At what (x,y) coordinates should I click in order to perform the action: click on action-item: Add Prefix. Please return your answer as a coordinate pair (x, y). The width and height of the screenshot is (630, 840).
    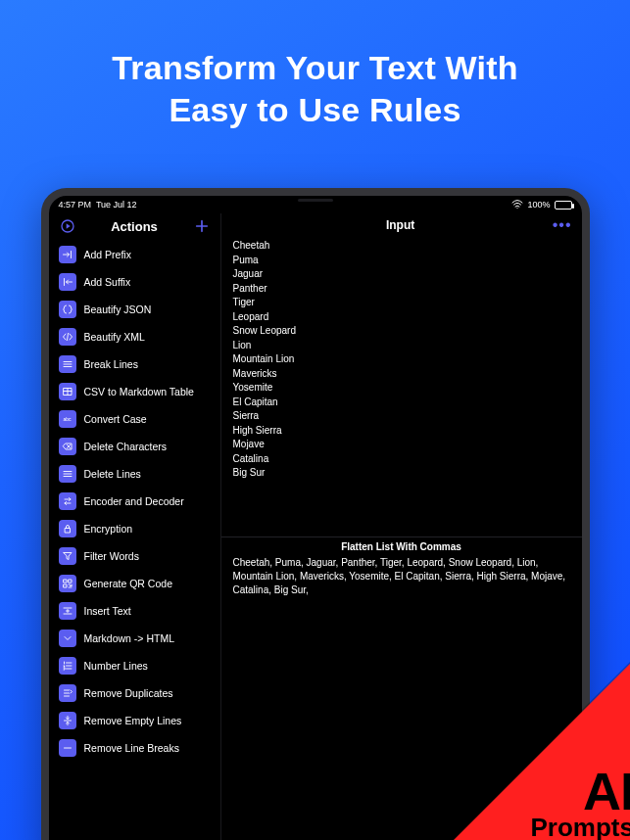
    Looking at the image, I should click on (135, 255).